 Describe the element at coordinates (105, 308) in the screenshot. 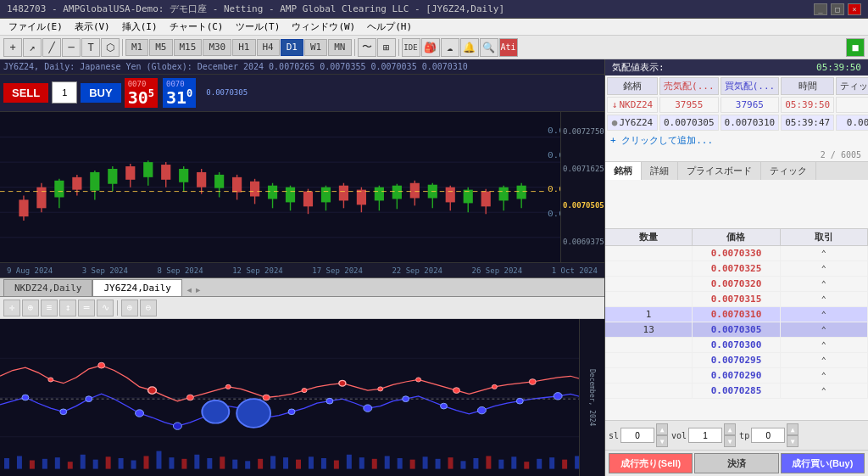

I see `lower-wave: ∿` at that location.